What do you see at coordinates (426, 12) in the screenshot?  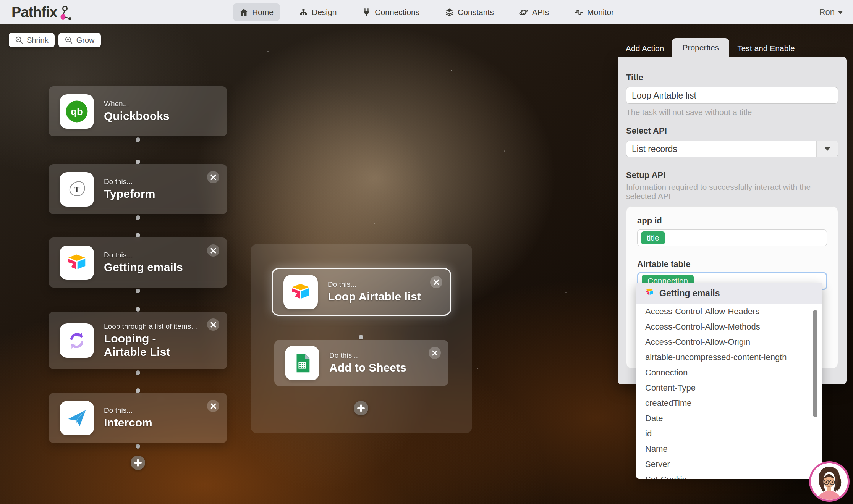 I see `top-bar: Pathfix Home` at bounding box center [426, 12].